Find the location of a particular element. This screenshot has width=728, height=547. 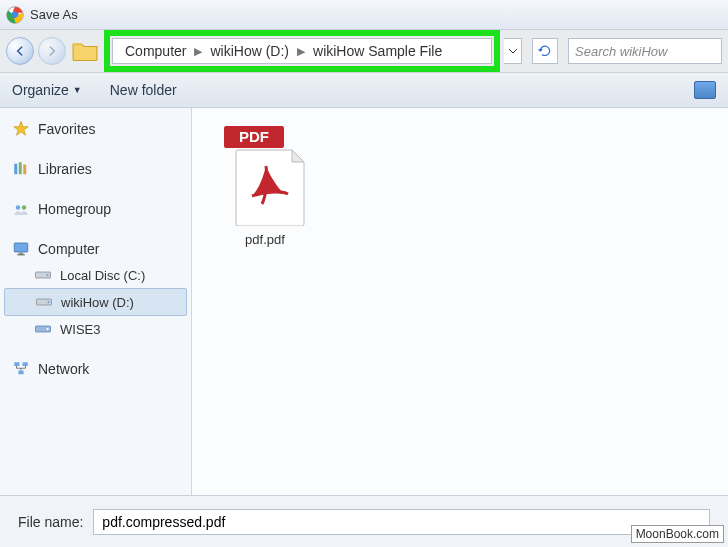

breadcrumb-seg-drive: wikiHow (D:) is located at coordinates (250, 51).